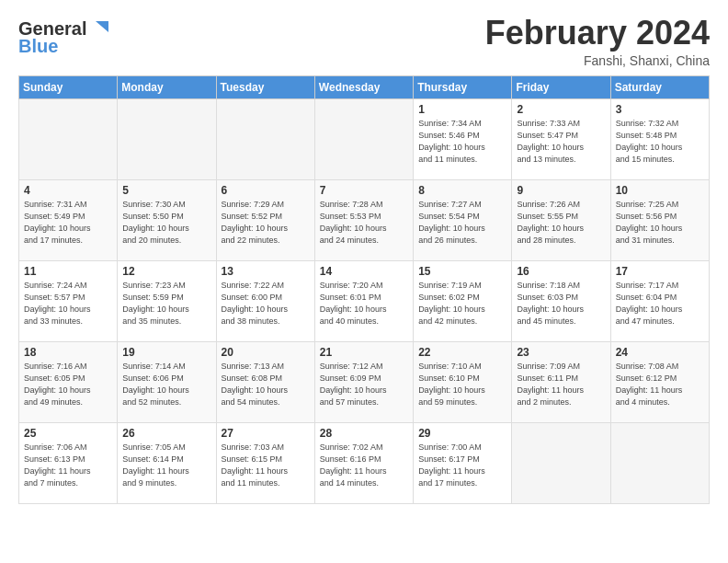 This screenshot has width=728, height=563. What do you see at coordinates (364, 223) in the screenshot?
I see `day-info: Sunrise: 7:28 AM Sunset: 5:53 PM Dayligh…` at bounding box center [364, 223].